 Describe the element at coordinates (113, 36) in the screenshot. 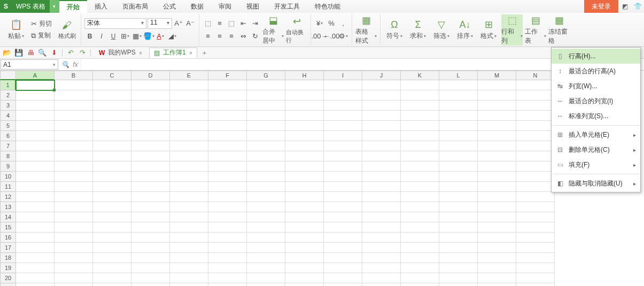

I see `underline-button: U` at that location.